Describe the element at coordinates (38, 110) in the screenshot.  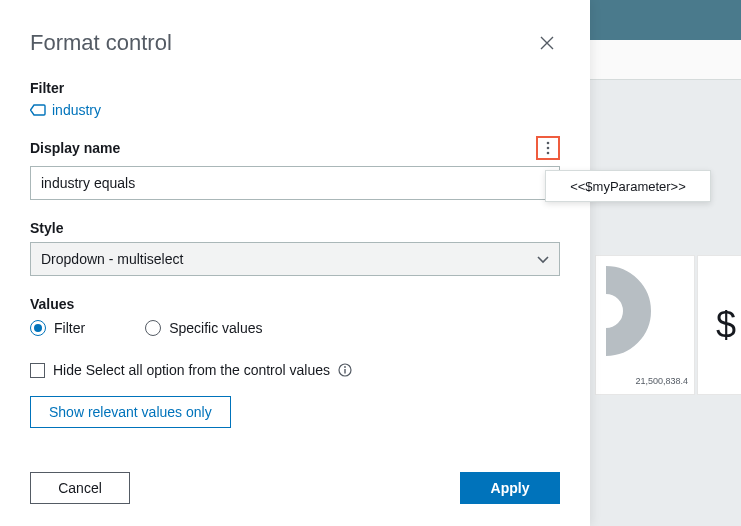
I see `tag-icon` at that location.